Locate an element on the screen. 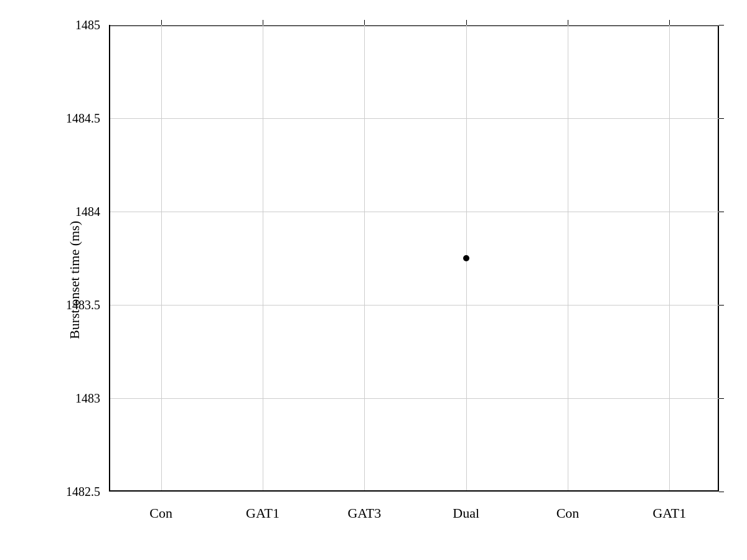  y-axis-label: Burst onset time (ms) is located at coordinates (75, 280).